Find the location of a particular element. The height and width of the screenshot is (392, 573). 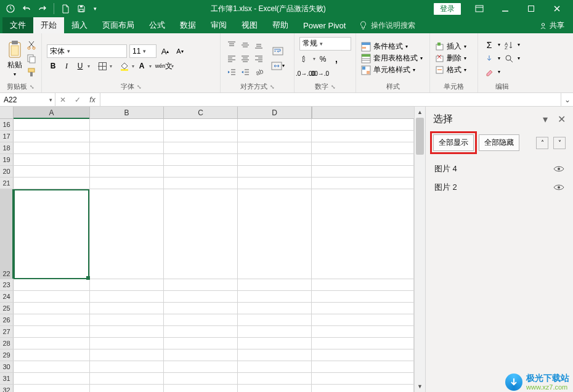

maximize-button is located at coordinates (531, 9).